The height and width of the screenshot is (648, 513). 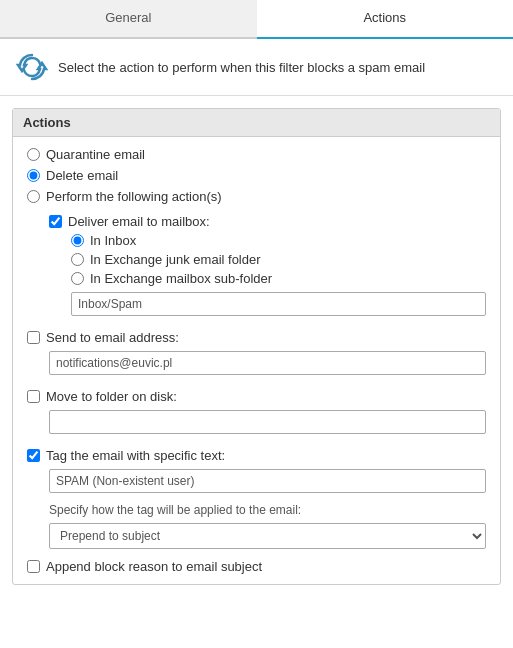 What do you see at coordinates (78, 260) in the screenshot?
I see `in-exchange-junk-radio` at bounding box center [78, 260].